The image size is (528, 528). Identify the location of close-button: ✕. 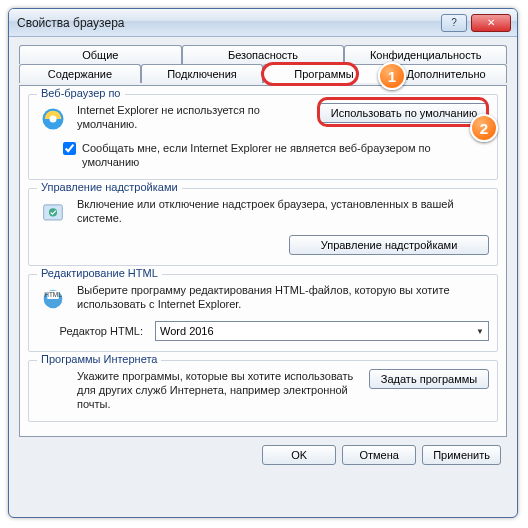
(491, 23).